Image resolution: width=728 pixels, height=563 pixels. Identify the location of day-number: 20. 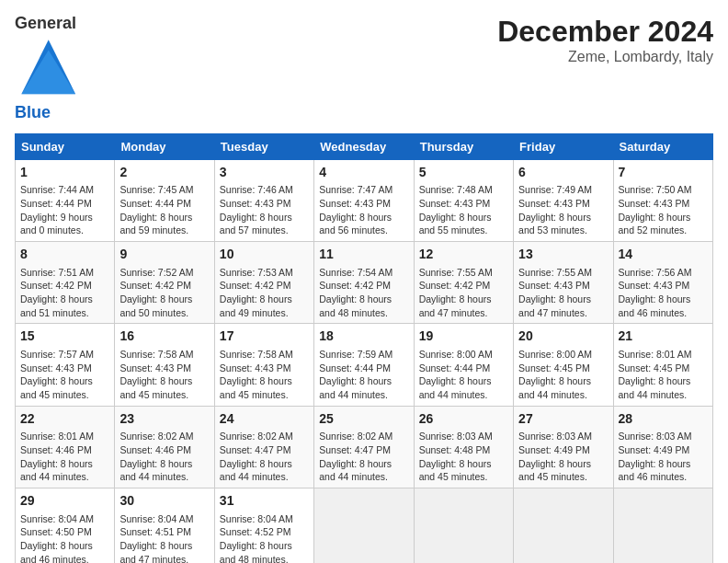
(563, 337).